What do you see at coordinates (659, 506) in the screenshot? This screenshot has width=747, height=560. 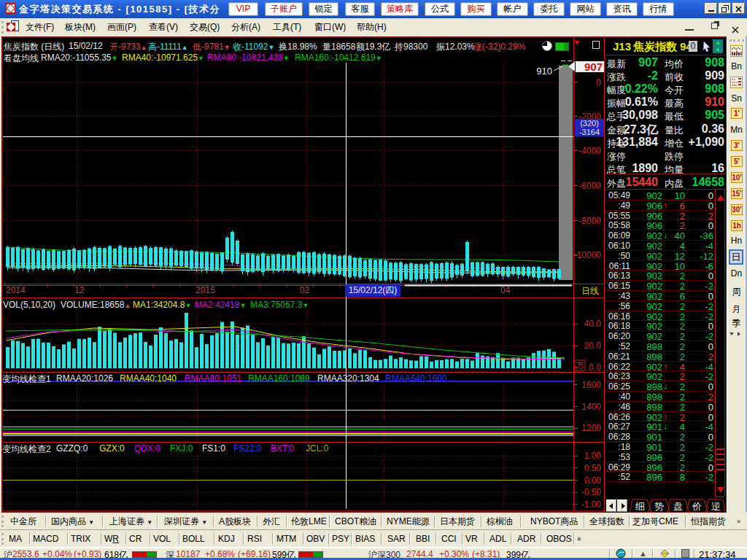 I see `svg-text: 势` at bounding box center [659, 506].